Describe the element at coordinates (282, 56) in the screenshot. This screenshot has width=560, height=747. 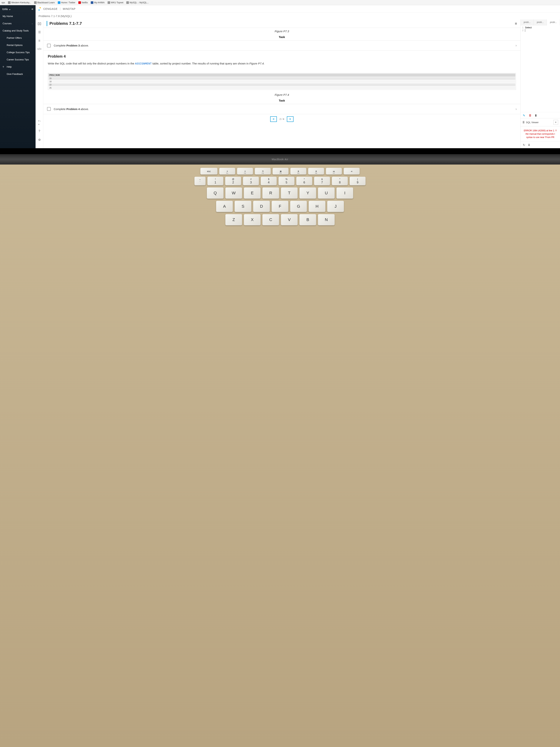
I see `problem-4-heading: Problem 4` at that location.